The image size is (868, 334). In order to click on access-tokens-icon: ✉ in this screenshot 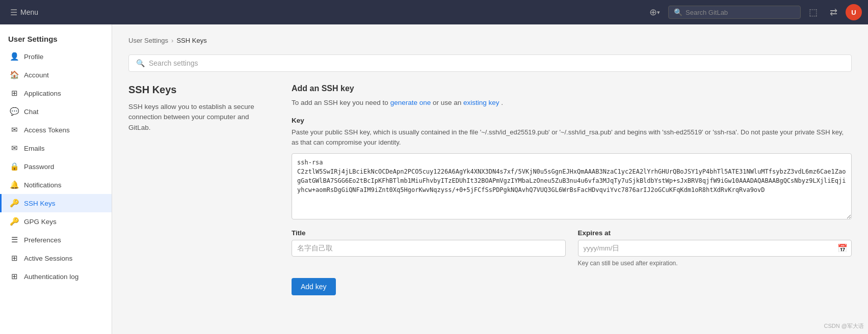, I will do `click(14, 130)`.